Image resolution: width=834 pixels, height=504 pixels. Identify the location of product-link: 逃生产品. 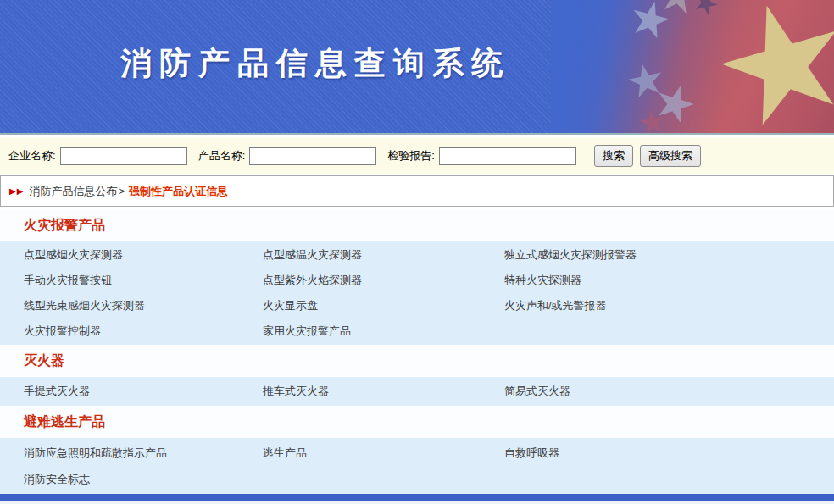
(285, 453).